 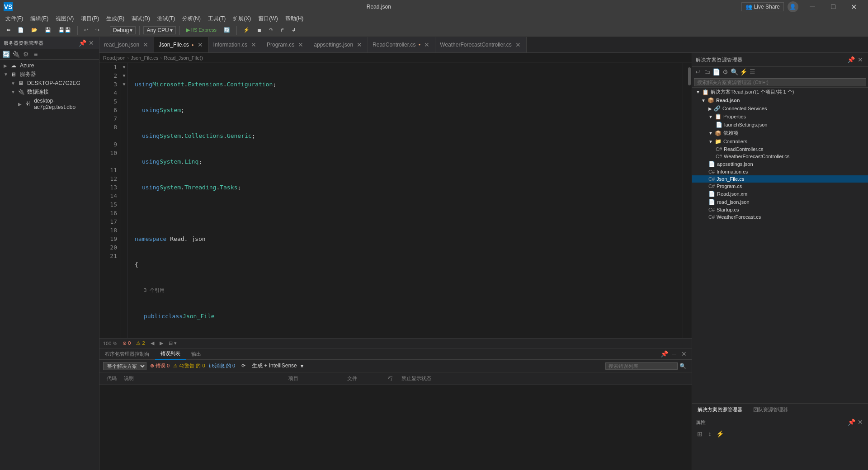 I want to click on error-indicator: ⊗ 0, so click(x=127, y=343).